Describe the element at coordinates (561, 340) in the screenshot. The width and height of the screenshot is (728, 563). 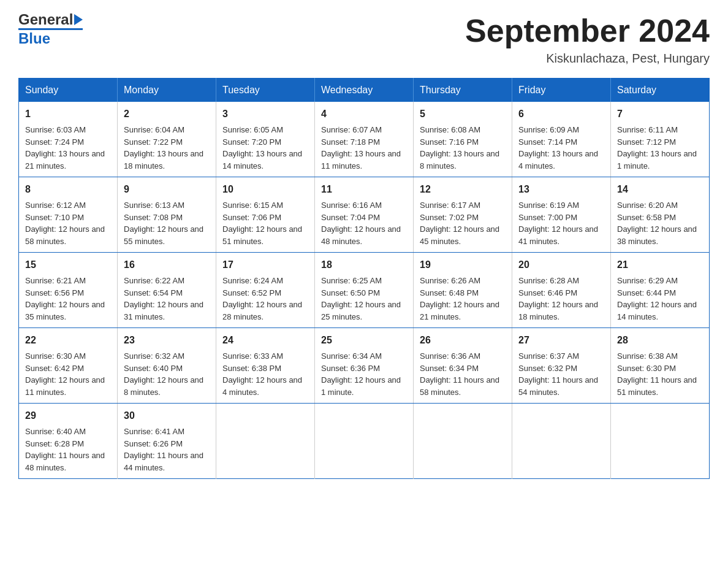
I see `day-number: 27` at that location.